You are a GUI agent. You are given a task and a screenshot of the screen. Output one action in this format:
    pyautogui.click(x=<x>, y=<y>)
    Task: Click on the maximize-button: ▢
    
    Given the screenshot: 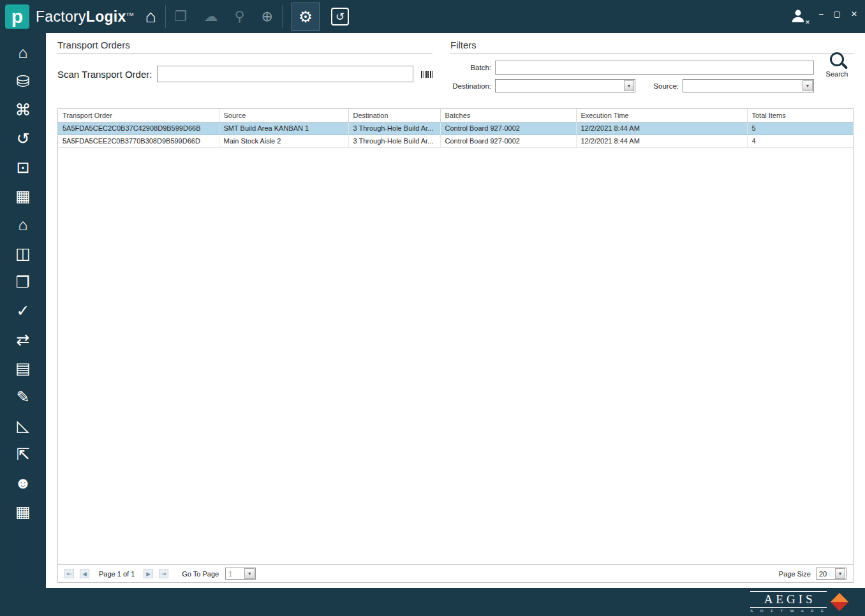 What is the action you would take?
    pyautogui.click(x=837, y=14)
    